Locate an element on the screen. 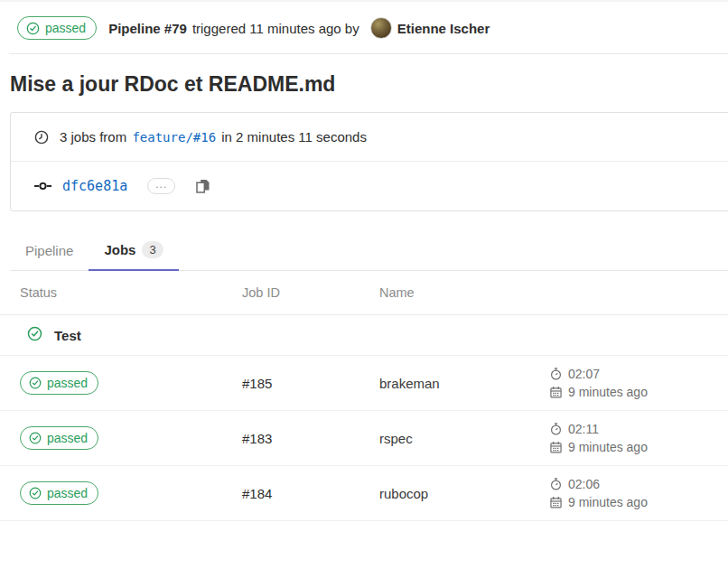 The width and height of the screenshot is (728, 569). job-name: brakeman is located at coordinates (455, 383).